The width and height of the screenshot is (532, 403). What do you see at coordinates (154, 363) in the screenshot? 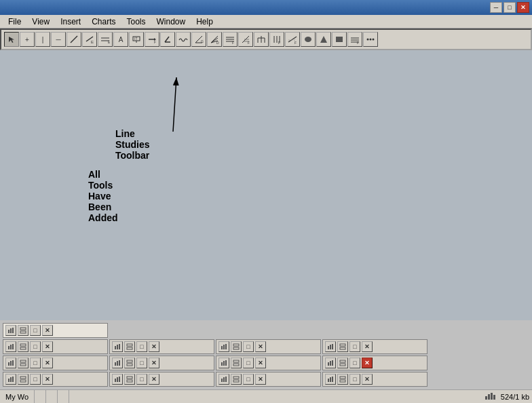
I see `sub-close-3-2: ✕` at bounding box center [154, 363].